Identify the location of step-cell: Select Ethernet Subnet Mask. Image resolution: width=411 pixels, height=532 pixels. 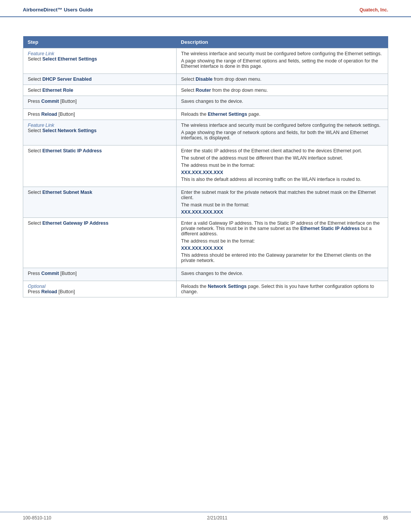
(100, 203).